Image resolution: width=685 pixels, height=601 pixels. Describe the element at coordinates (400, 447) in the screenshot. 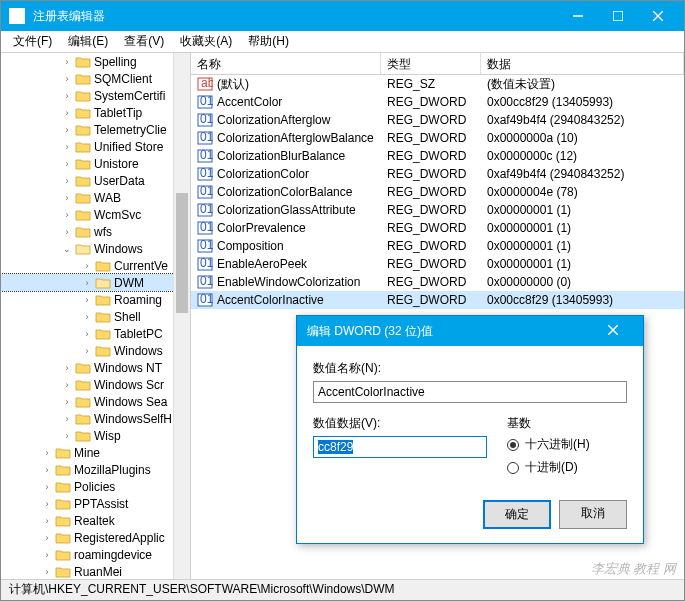

I see `value-data-input: cc8f29` at that location.